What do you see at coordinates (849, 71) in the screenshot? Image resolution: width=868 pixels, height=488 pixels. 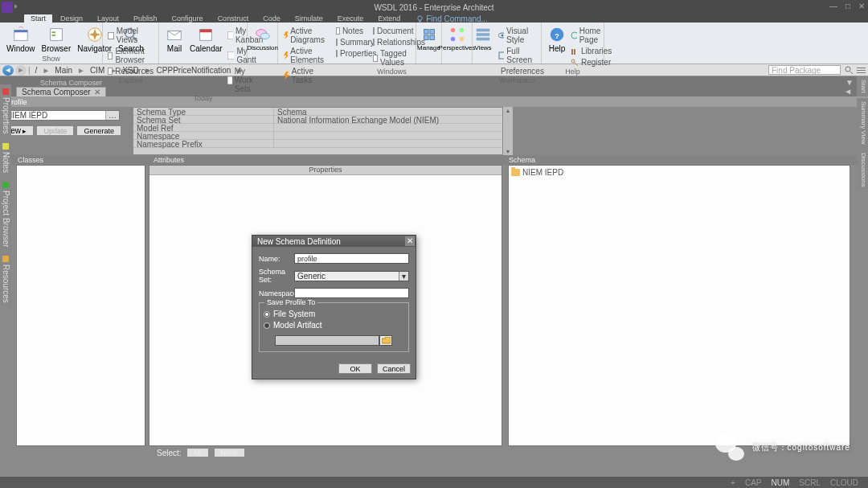 I see `search-icon` at bounding box center [849, 71].